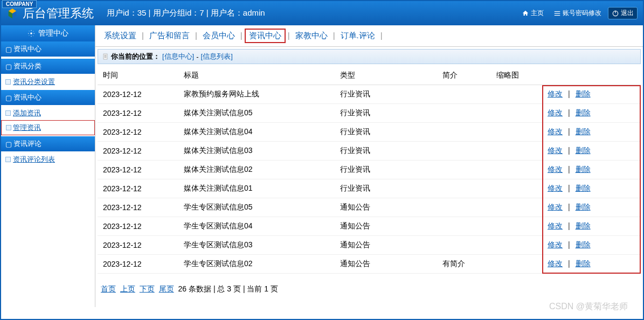  What do you see at coordinates (169, 36) in the screenshot?
I see `topnav-item: 广告和留言` at bounding box center [169, 36].